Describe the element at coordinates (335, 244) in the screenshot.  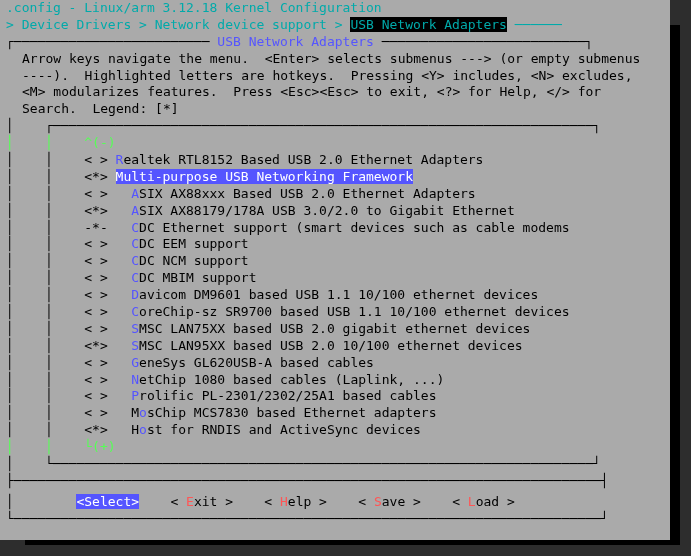
I see `menu-item: │ │ < > CDC EEM support` at that location.